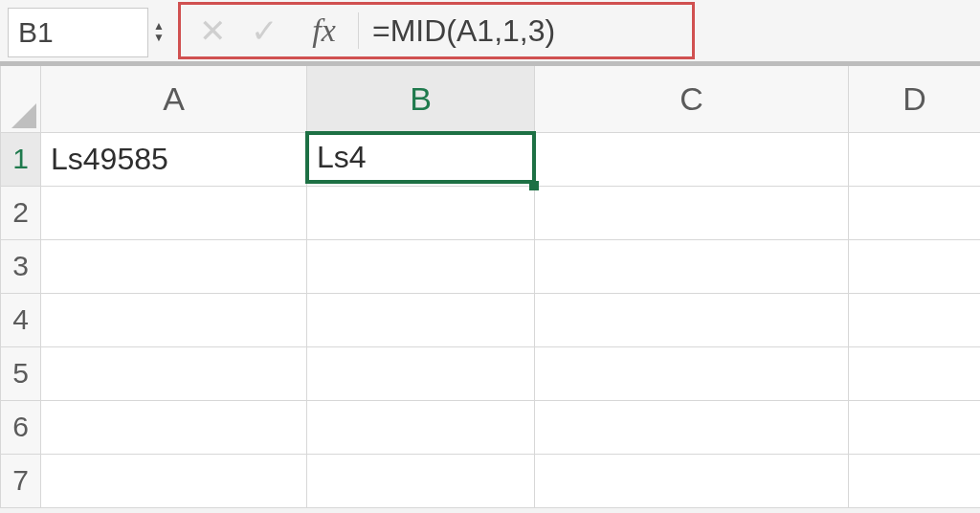 The width and height of the screenshot is (980, 513). Describe the element at coordinates (88, 33) in the screenshot. I see `name-box-wrap: B1 ▲ ▼` at that location.